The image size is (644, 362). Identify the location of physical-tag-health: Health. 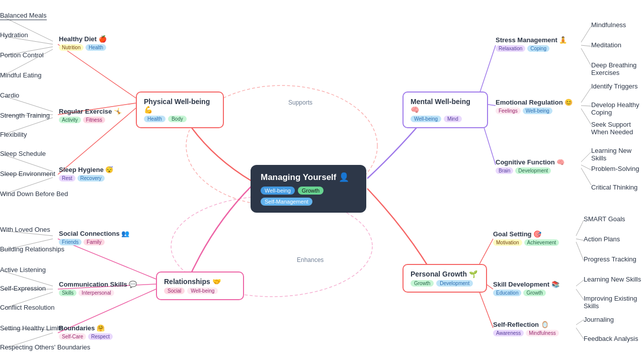
(155, 119).